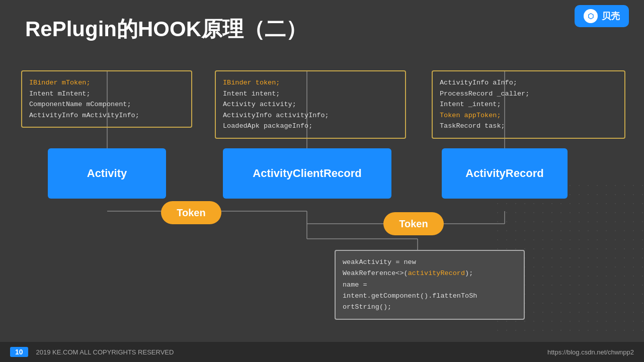 The width and height of the screenshot is (644, 362). I want to click on code-right-line-5: TaskRecord task;, so click(472, 126).